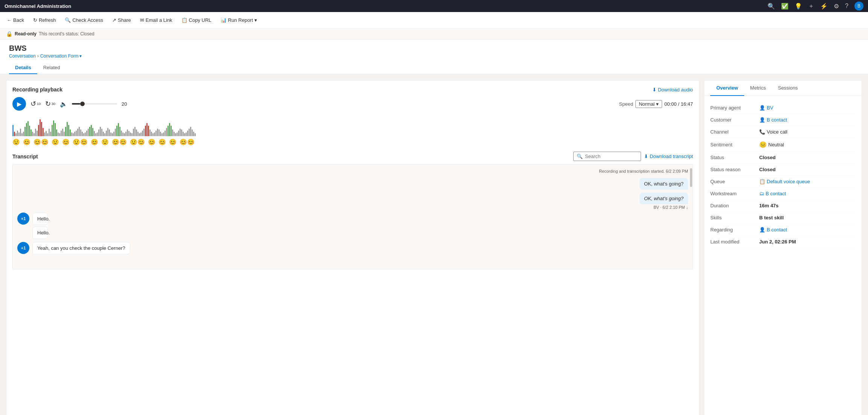 Image resolution: width=868 pixels, height=415 pixels. I want to click on download-transcript-icon: ⬇, so click(646, 157).